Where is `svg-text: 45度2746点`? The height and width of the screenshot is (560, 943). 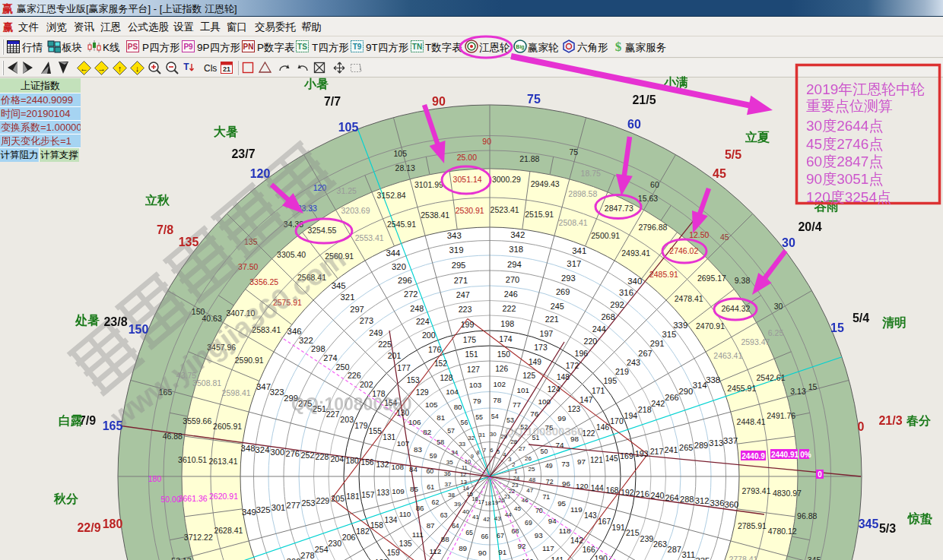
svg-text: 45度2746点 is located at coordinates (844, 144).